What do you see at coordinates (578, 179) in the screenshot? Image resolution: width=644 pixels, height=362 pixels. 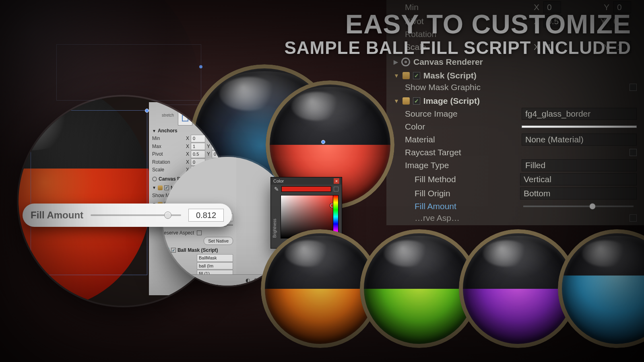 I see `fill-method-field: Vertical` at bounding box center [578, 179].